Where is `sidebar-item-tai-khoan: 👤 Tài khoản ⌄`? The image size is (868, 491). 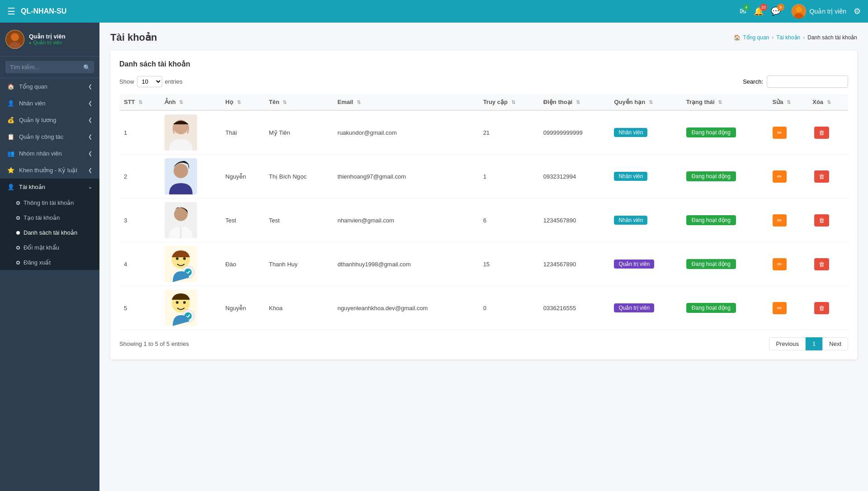
sidebar-item-tai-khoan: 👤 Tài khoản ⌄ is located at coordinates (50, 187).